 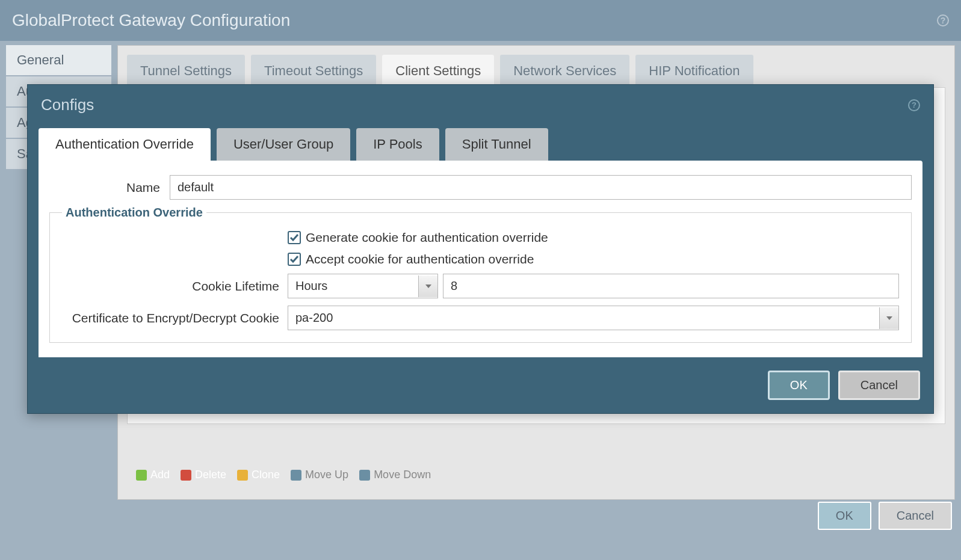 I want to click on cookie-lifetime-unit-value: Hours, so click(x=353, y=286).